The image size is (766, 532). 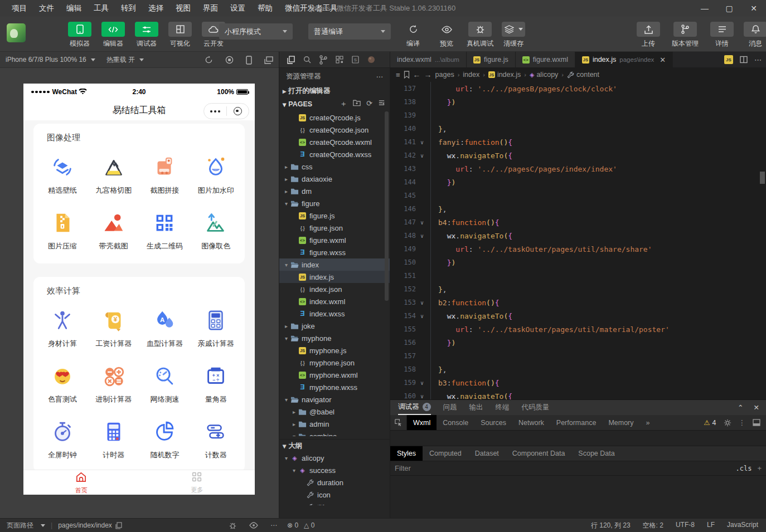 What do you see at coordinates (80, 35) in the screenshot?
I see `toolbar-模拟器-button: 模拟器` at bounding box center [80, 35].